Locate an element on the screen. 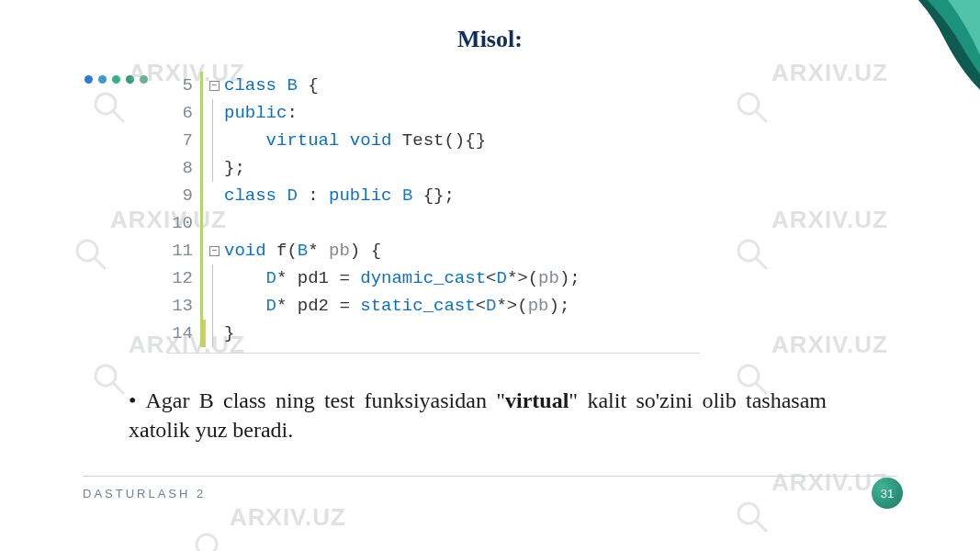  line-number: 12 is located at coordinates (183, 278).